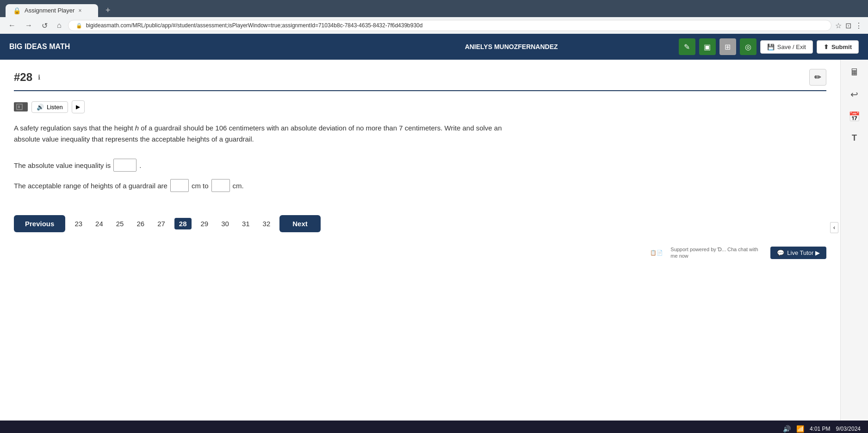 Image resolution: width=868 pixels, height=433 pixels. I want to click on header-actions: ✎ ▣ ⊞ ◎ 💾 Save / Exit ⬆ Submit, so click(769, 47).